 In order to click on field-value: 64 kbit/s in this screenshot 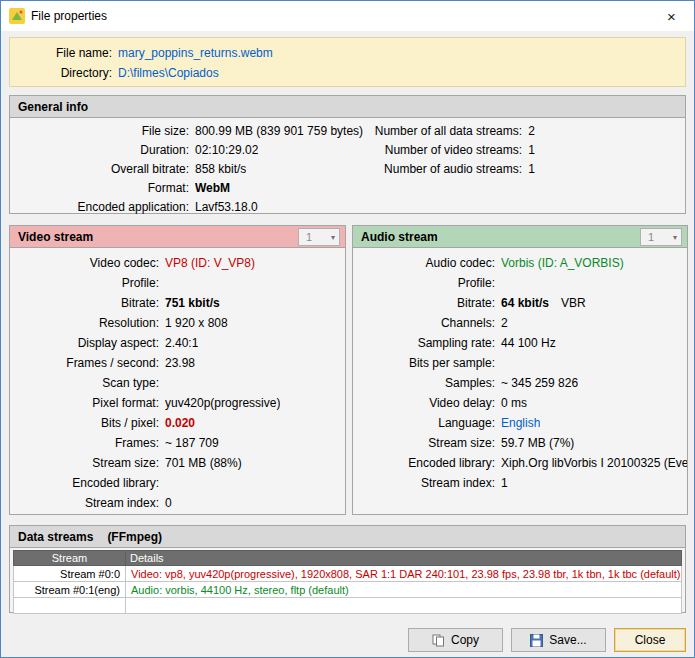, I will do `click(525, 303)`.